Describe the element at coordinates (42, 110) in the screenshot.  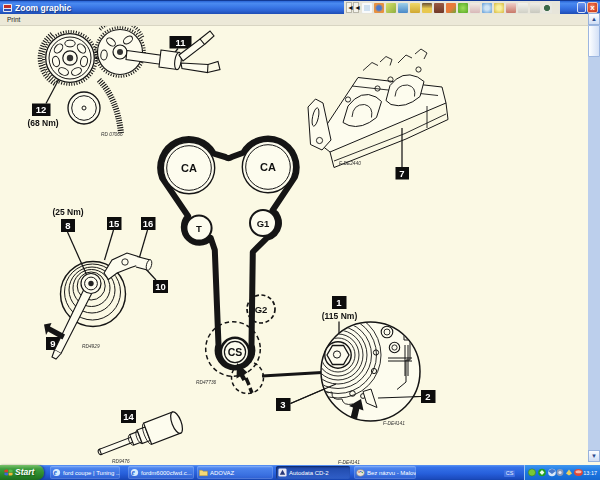
I see `svg-text: 12` at that location.